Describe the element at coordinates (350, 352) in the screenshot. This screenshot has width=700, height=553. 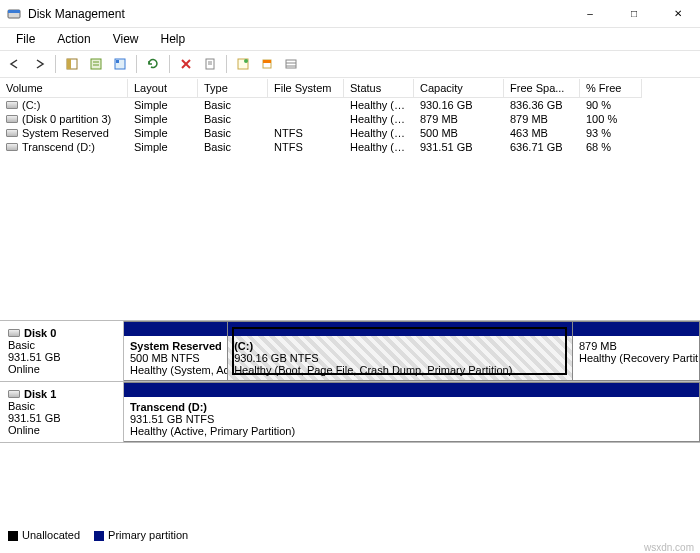
I see `disk-row: Disk 0Basic931.51 GBOnlineSystem Reserve…` at that location.